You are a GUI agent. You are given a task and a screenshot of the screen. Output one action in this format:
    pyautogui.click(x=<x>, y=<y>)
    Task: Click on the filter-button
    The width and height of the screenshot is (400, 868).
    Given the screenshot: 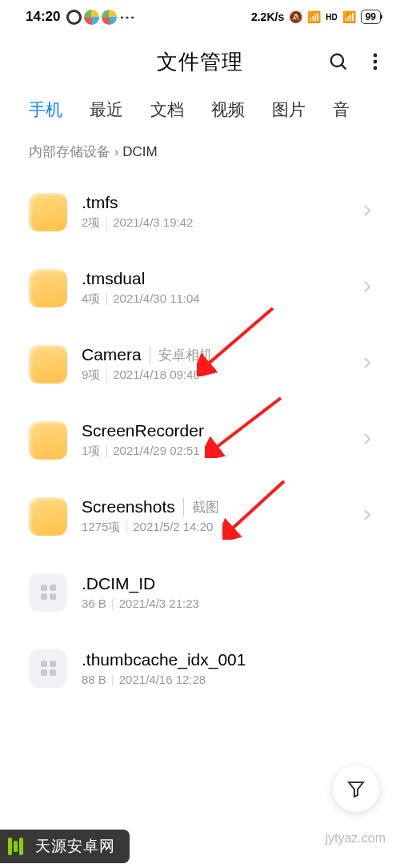 What is the action you would take?
    pyautogui.click(x=356, y=789)
    